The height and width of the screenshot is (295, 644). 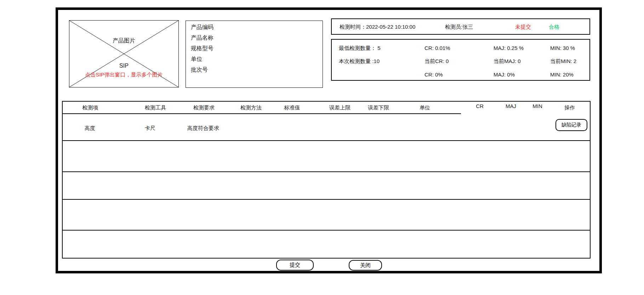 What do you see at coordinates (124, 54) in the screenshot?
I see `product-image-placeholder: 产品图片 SIP 点击SIP弹出窗口，显示多个图片` at bounding box center [124, 54].